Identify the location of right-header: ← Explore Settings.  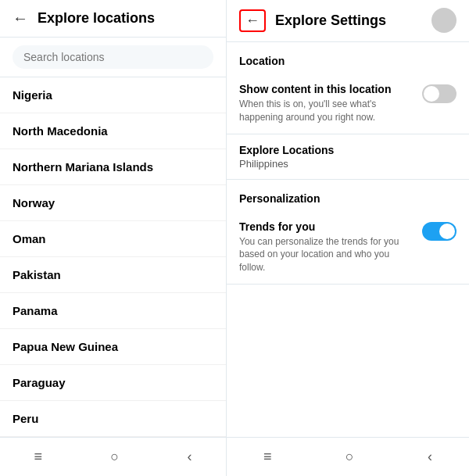
(348, 21).